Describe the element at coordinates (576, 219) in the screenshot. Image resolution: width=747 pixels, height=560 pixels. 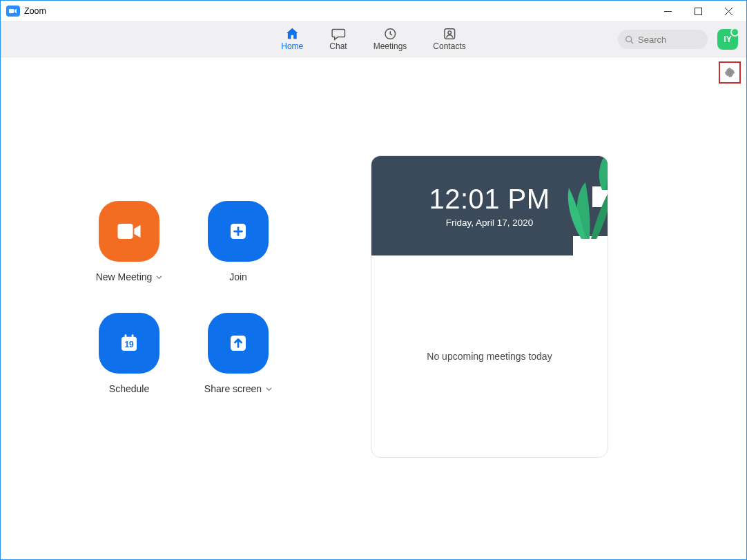
I see `plant-decoration-icon` at that location.